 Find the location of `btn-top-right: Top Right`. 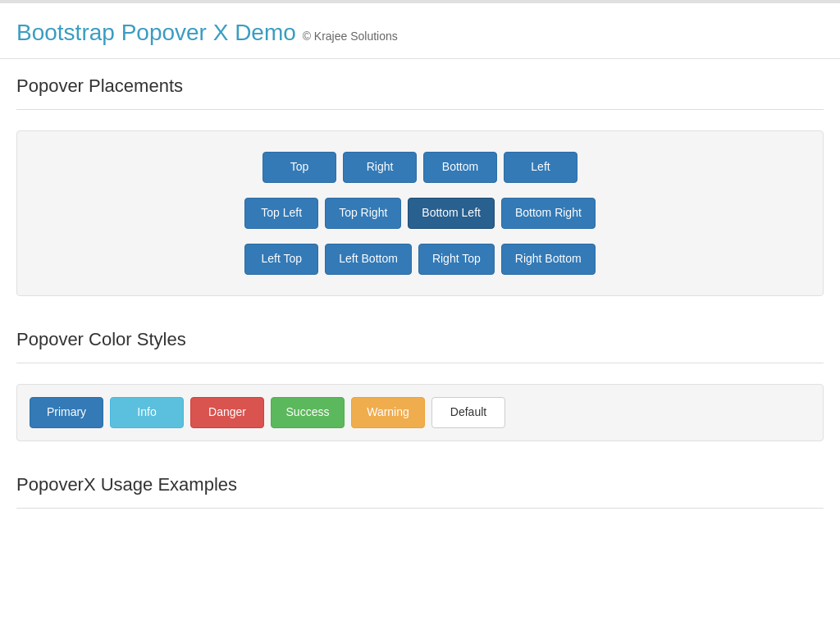

btn-top-right: Top Right is located at coordinates (363, 213).